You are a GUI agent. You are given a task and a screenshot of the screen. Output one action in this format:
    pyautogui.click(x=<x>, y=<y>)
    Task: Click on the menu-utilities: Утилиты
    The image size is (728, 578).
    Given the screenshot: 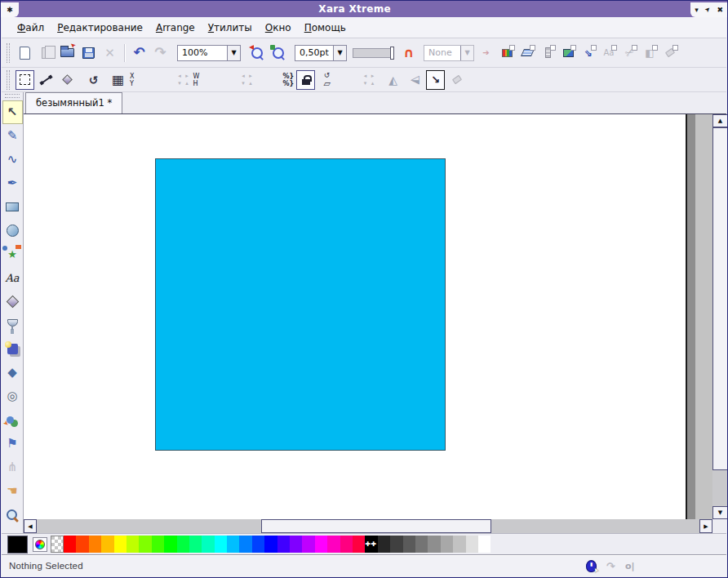 What is the action you would take?
    pyautogui.click(x=230, y=28)
    